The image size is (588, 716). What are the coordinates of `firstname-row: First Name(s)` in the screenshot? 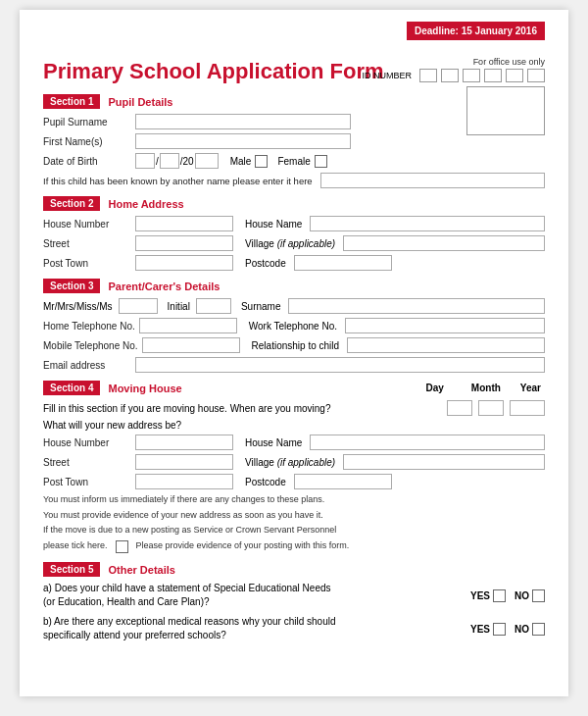 It's located at (294, 141).